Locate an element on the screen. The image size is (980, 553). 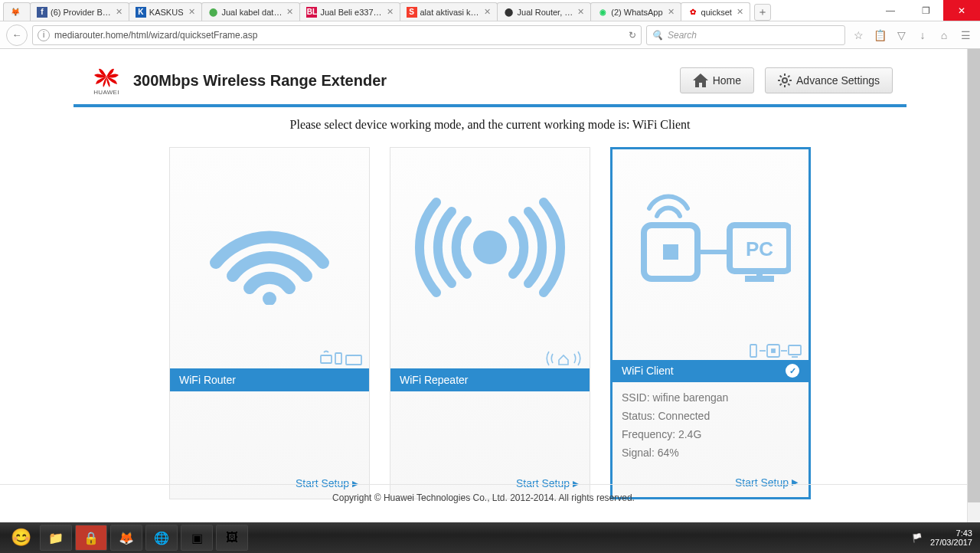
gear-icon is located at coordinates (785, 80).